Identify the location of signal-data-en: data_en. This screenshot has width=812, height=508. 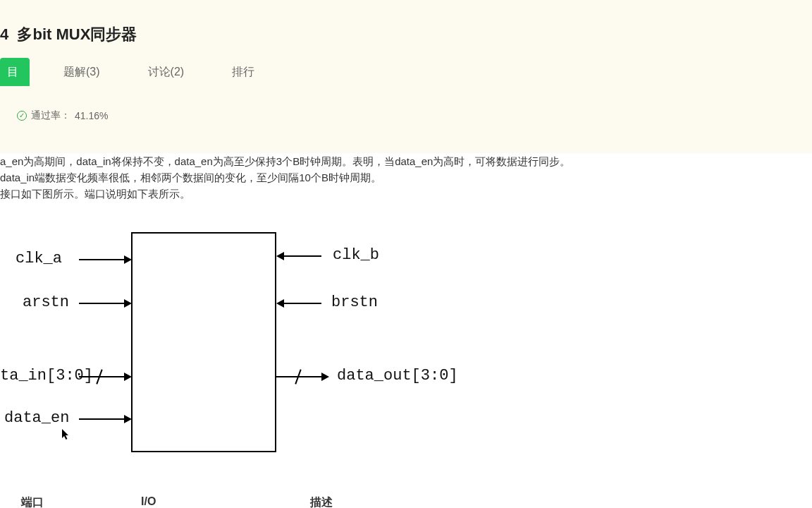
(37, 418).